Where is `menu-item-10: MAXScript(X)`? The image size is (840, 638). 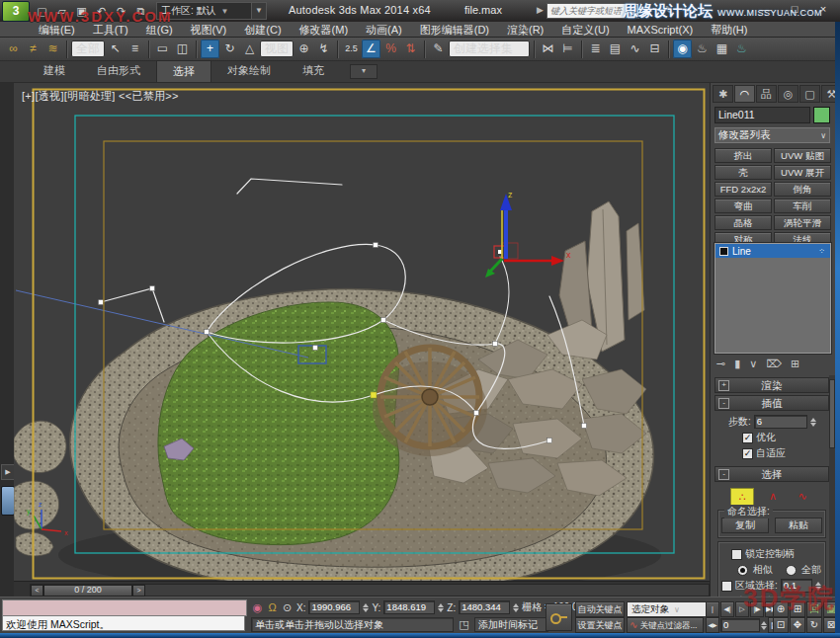 menu-item-10: MAXScript(X) is located at coordinates (660, 30).